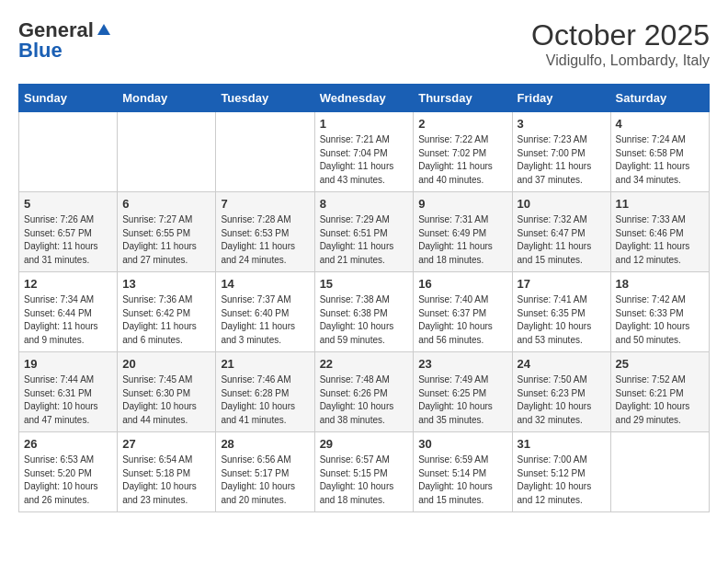 Image resolution: width=728 pixels, height=563 pixels. What do you see at coordinates (265, 480) in the screenshot?
I see `day-info: Sunrise: 6:56 AM Sunset: 5:17 PM Dayligh…` at bounding box center [265, 480].